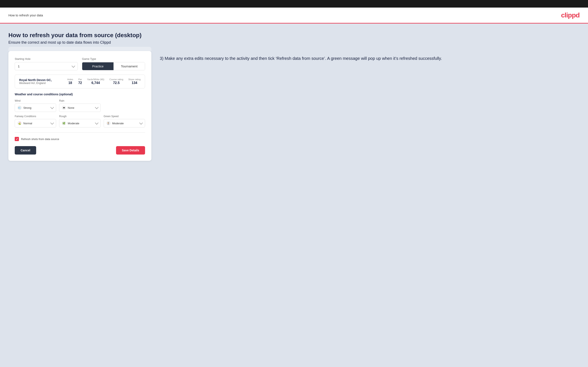  I want to click on refresh-checkbox: ✓, so click(17, 139).